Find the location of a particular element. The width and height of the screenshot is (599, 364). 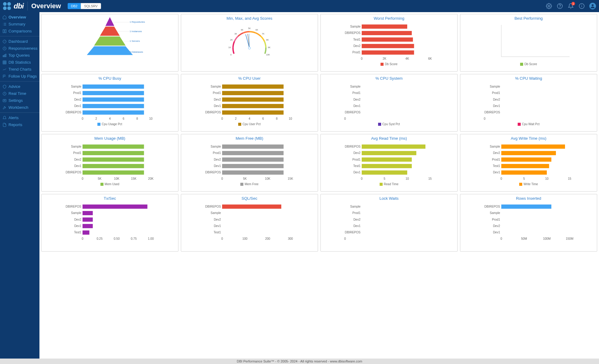

card-cpuwait: % CPU WaitingSampleProd1Dev2Dev1DBIREPOS… is located at coordinates (529, 103).